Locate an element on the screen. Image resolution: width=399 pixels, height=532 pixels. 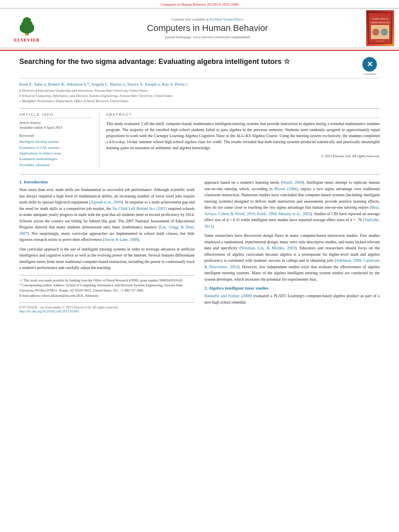
keyword-4: Evaluation methodologies is located at coordinates (56, 159).